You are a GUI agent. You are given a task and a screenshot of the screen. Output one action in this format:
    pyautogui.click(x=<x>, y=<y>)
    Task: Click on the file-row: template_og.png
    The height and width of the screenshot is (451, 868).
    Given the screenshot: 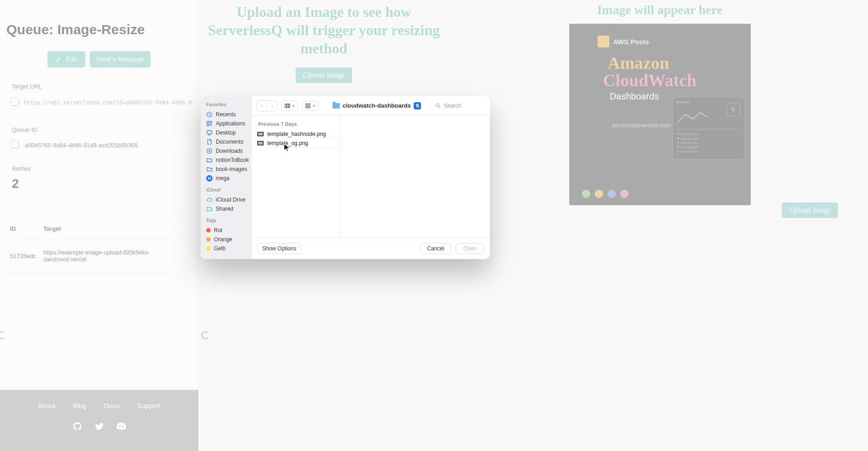 What is the action you would take?
    pyautogui.click(x=296, y=143)
    